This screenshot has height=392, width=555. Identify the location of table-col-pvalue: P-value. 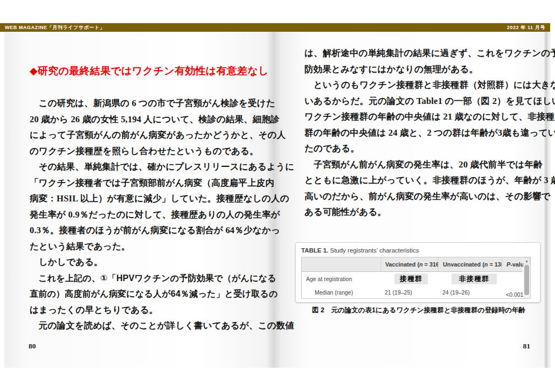
(512, 265).